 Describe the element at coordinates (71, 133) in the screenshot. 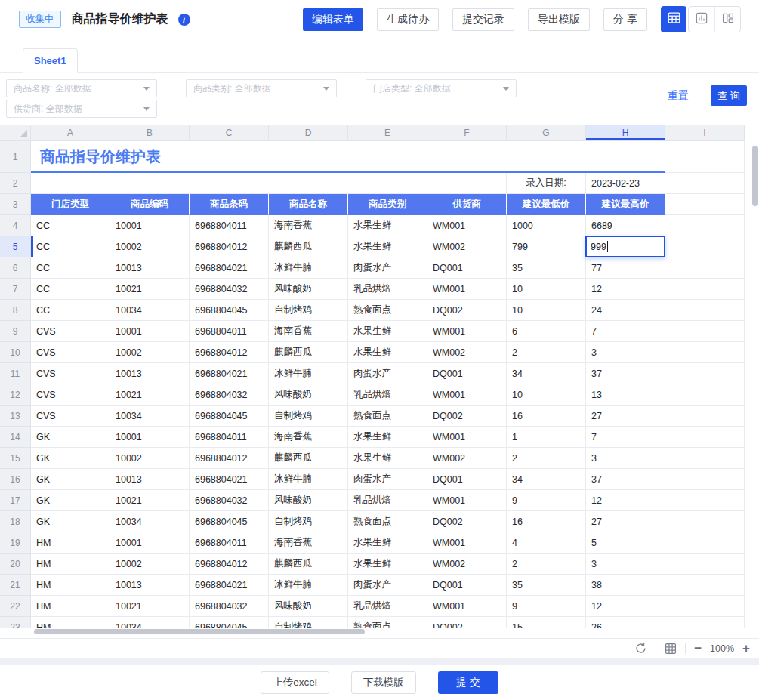

I see `column-header-A: A` at that location.